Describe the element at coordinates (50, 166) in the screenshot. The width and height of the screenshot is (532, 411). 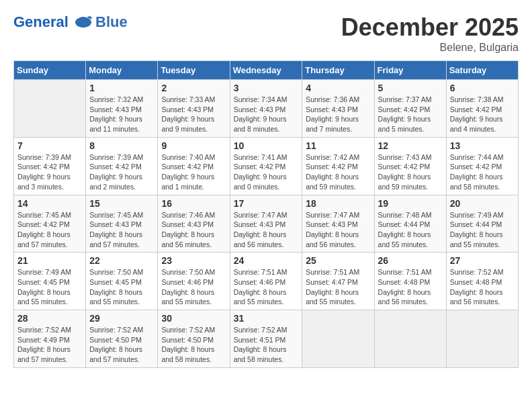
I see `calendar-cell: 7Sunrise: 7:39 AM Sunset: 4:42 PM Daylig…` at that location.